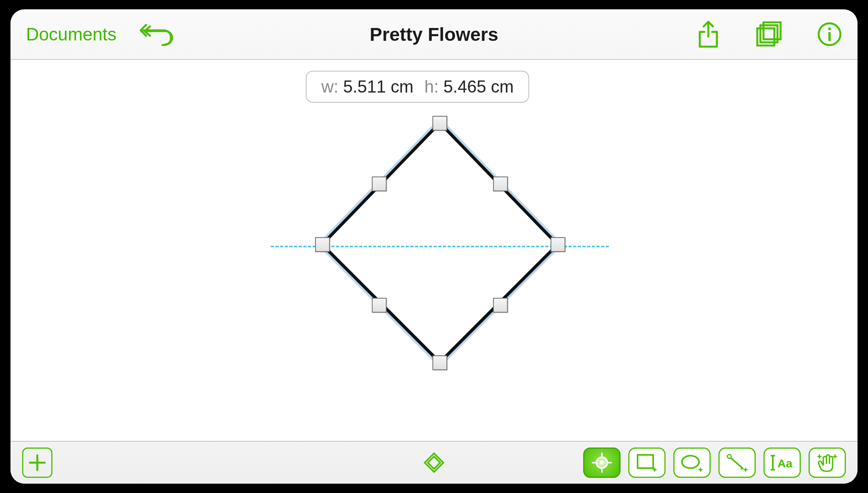 This screenshot has height=493, width=868. I want to click on height-value: 5.465 cm, so click(479, 86).